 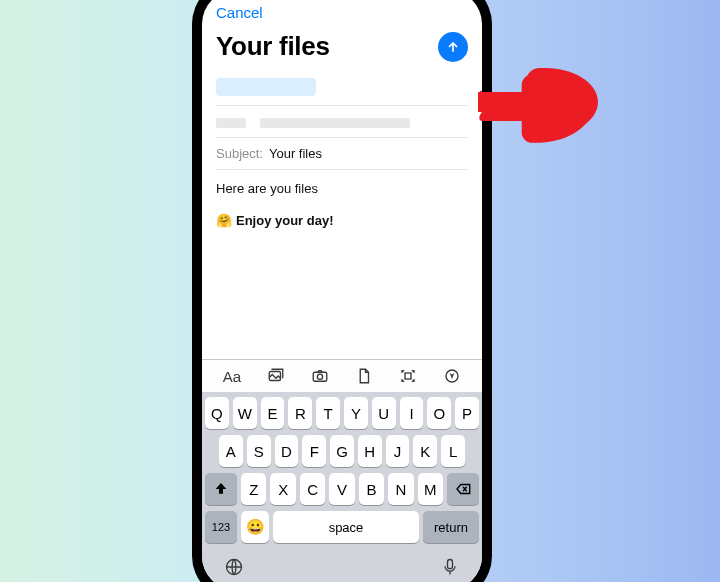 What do you see at coordinates (221, 527) in the screenshot?
I see `numbers-key: 123` at bounding box center [221, 527].